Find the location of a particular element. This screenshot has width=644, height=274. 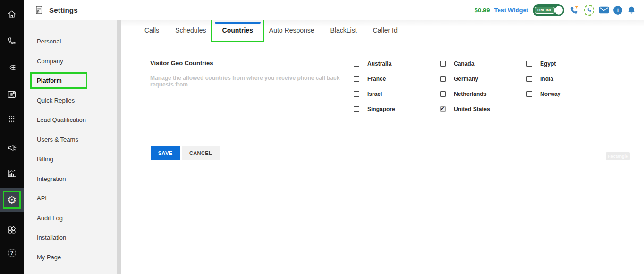

chart-icon is located at coordinates (12, 173).